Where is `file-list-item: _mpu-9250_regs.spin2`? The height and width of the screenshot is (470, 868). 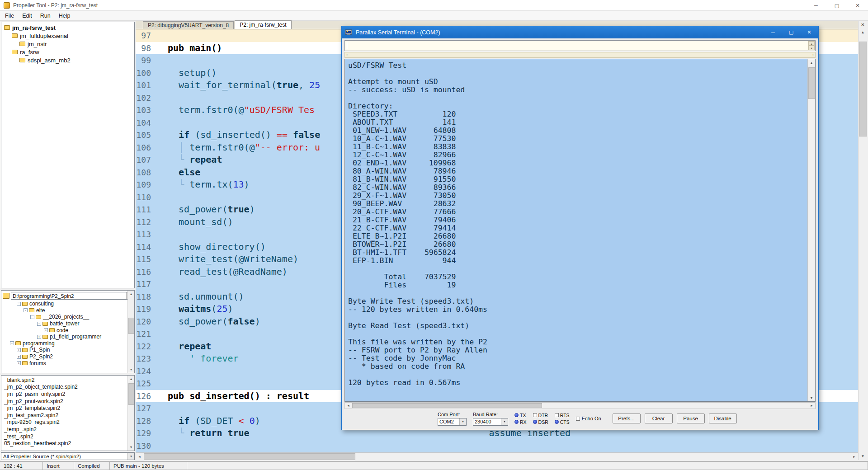
file-list-item: _mpu-9250_regs.spin2 is located at coordinates (64, 423).